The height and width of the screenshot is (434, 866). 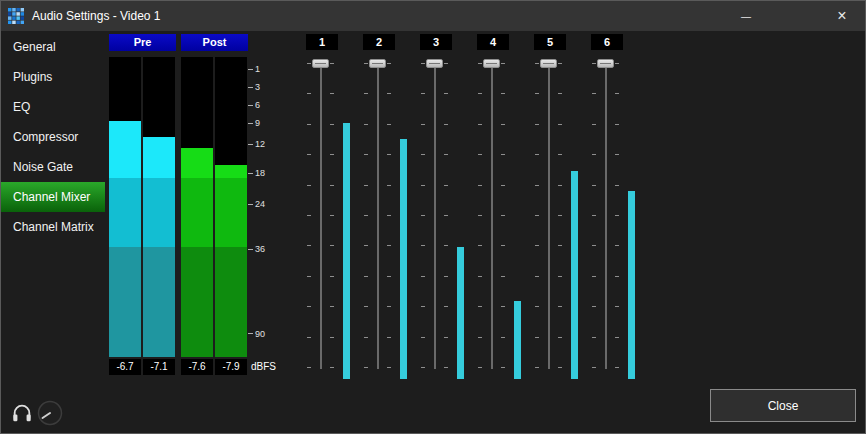 What do you see at coordinates (404, 218) in the screenshot?
I see `channel-2-level-meter` at bounding box center [404, 218].